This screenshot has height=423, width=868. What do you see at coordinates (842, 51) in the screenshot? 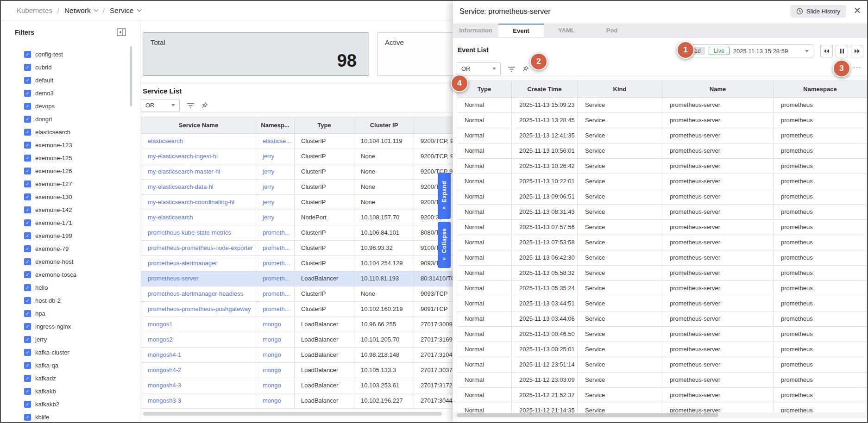
I see `pause-button` at bounding box center [842, 51].